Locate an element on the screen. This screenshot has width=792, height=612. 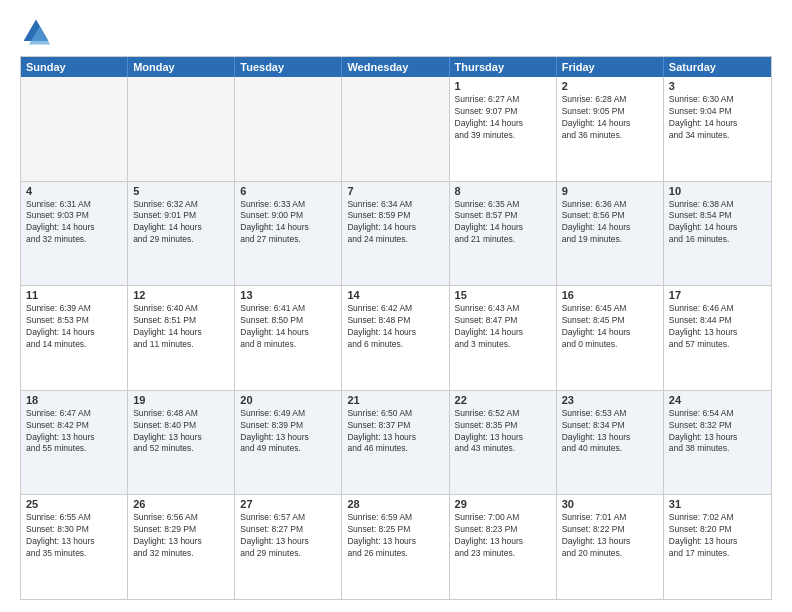
day-info: Sunrise: 6:48 AMSunset: 8:40 PMDaylight:… is located at coordinates (181, 432).